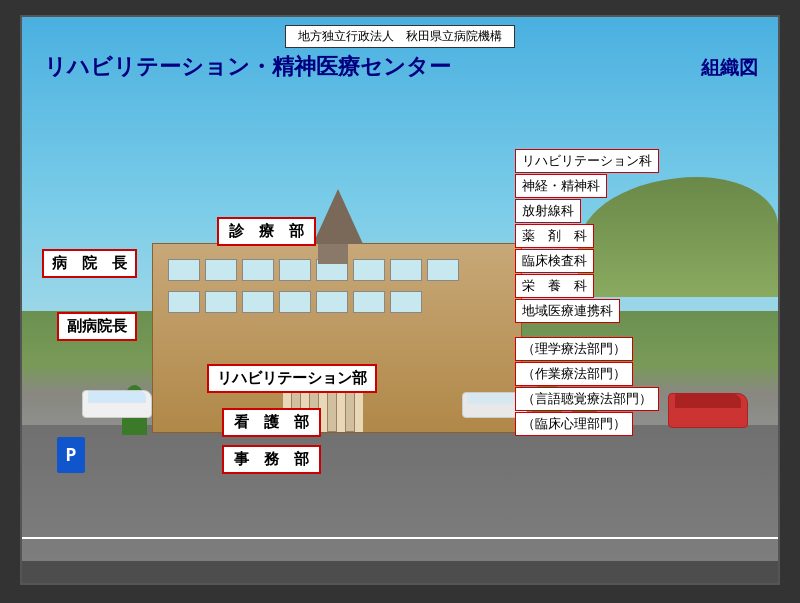  What do you see at coordinates (730, 68) in the screenshot?
I see `org-chart-label: 組織図` at bounding box center [730, 68].